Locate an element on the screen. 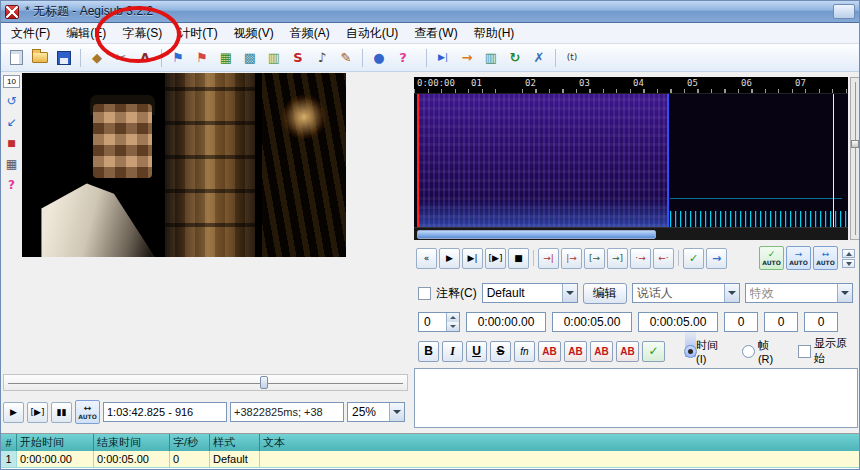 The width and height of the screenshot is (860, 470). automation-icon: ✎ is located at coordinates (346, 58).